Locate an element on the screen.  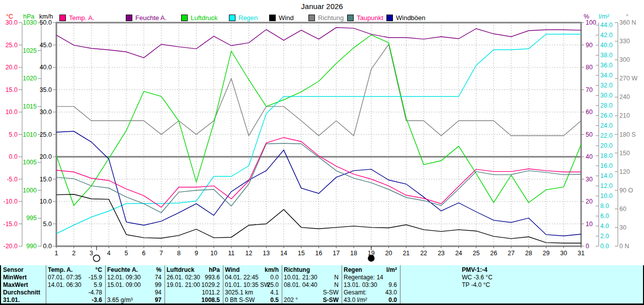
axis-tick-label: 34.0 is located at coordinates (606, 75).